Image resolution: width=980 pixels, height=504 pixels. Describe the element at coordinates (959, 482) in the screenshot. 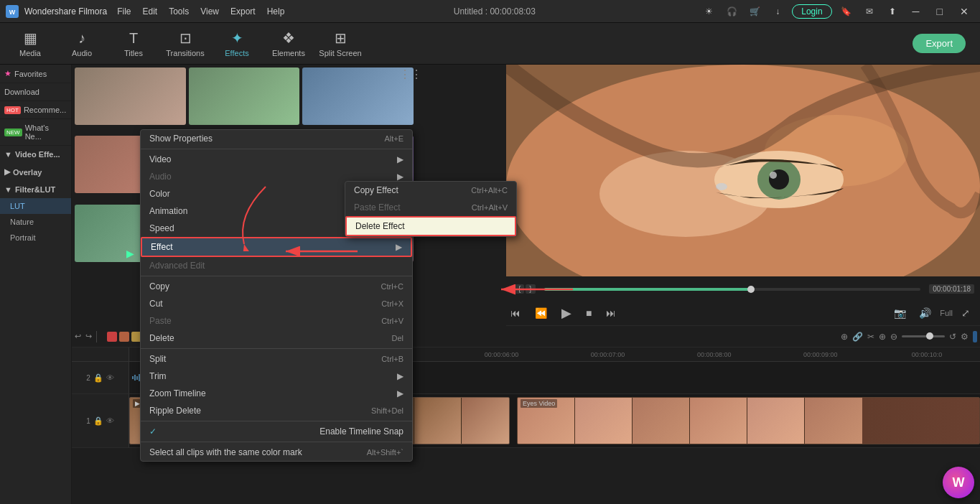

I see `svg-text: W` at that location.